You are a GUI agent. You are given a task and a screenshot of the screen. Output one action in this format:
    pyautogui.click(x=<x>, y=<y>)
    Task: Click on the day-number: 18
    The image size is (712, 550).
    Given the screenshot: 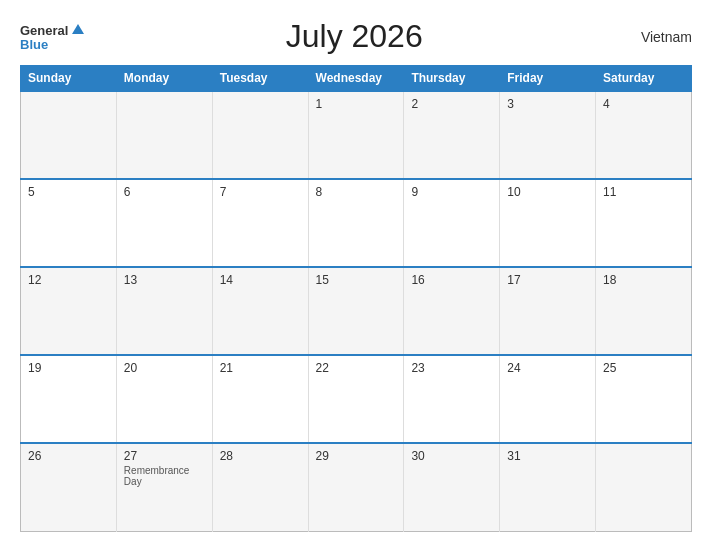 What is the action you would take?
    pyautogui.click(x=644, y=280)
    